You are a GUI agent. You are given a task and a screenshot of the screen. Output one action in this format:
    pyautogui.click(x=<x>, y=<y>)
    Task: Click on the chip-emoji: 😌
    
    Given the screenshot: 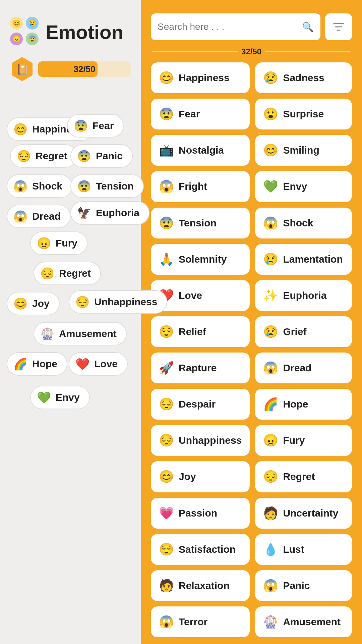 What is the action you would take?
    pyautogui.click(x=166, y=549)
    